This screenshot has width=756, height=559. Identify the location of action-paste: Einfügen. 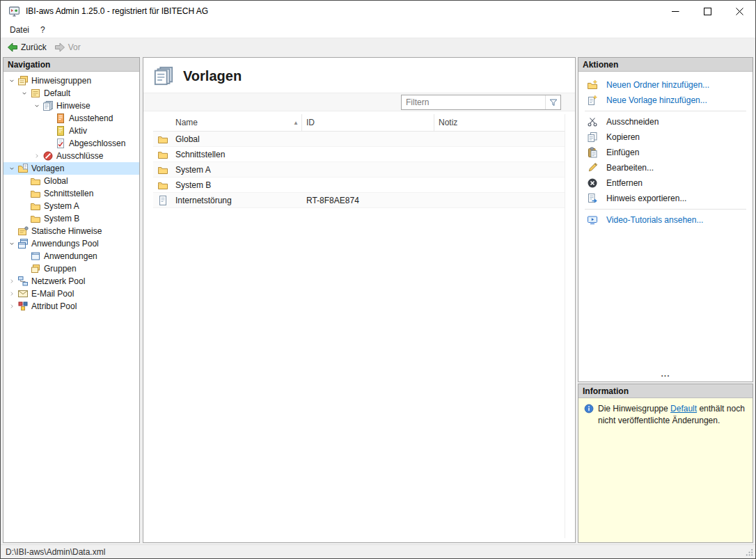
(666, 152).